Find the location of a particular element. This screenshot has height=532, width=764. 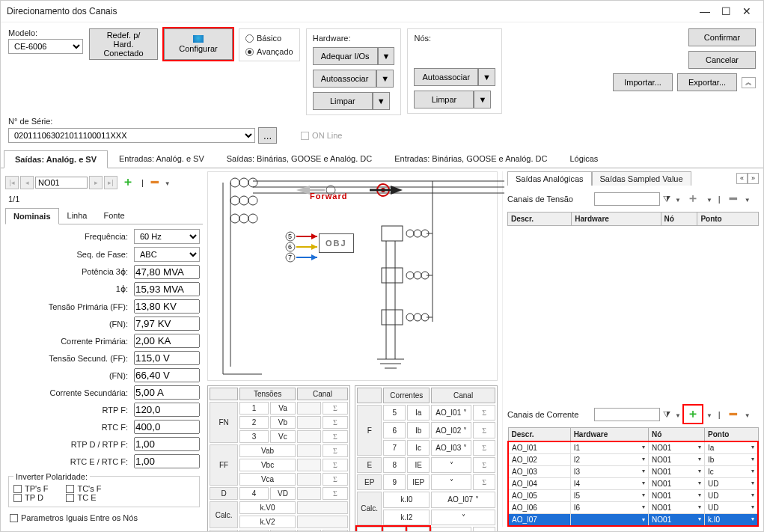

redef-hard-button: Redef. p/ Hard. Conectado is located at coordinates (123, 44).